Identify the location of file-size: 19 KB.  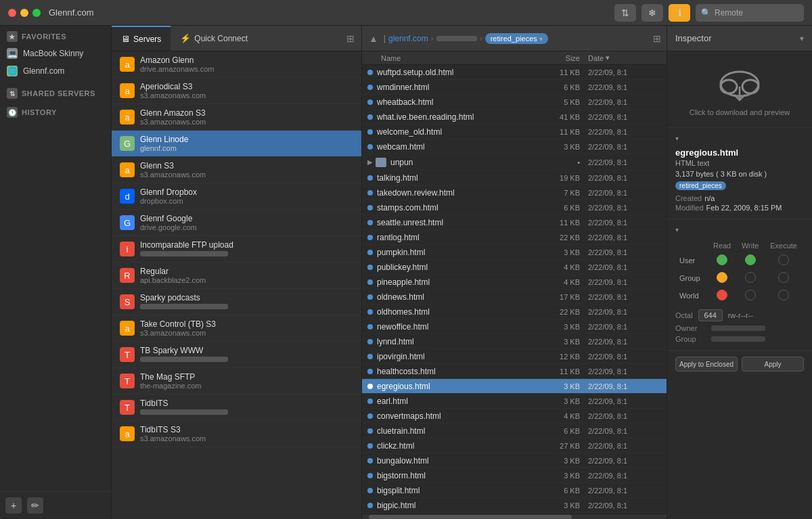
(560, 178).